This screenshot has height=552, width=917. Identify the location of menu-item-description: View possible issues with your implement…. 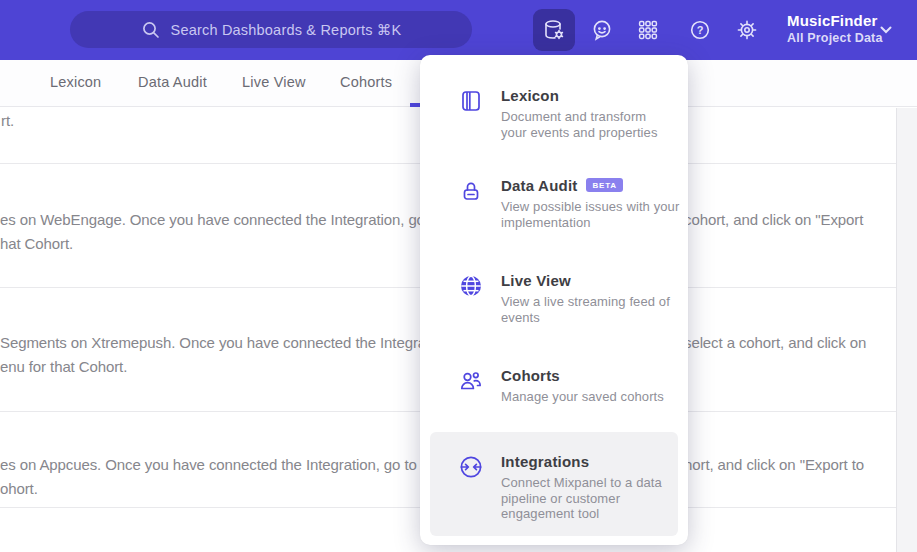
(594, 214).